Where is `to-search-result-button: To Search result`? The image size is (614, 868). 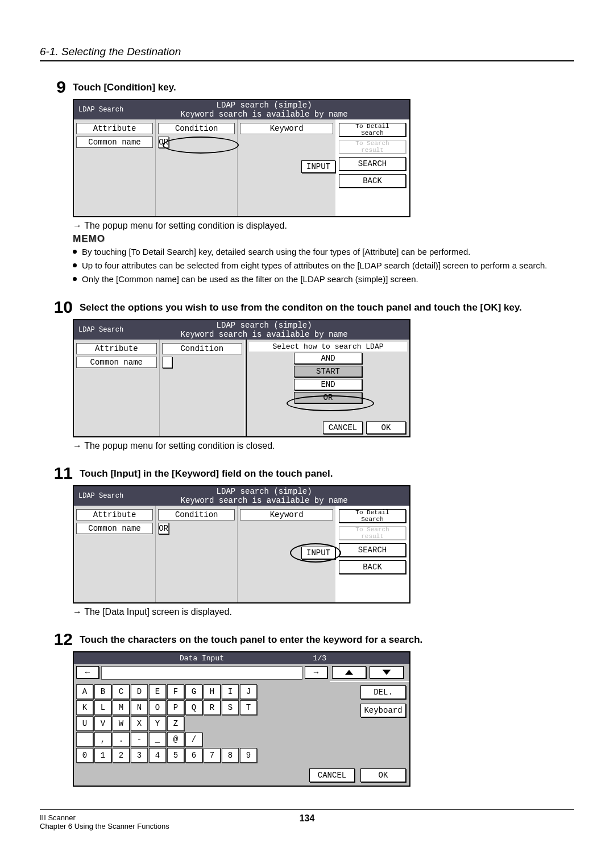
to-search-result-button: To Search result is located at coordinates (372, 533).